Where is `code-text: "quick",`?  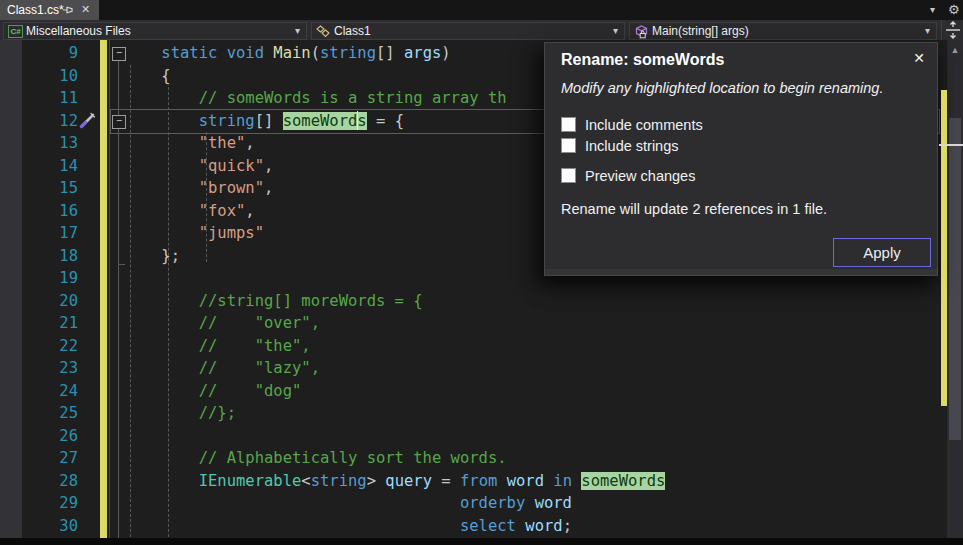
code-text: "quick", is located at coordinates (198, 166).